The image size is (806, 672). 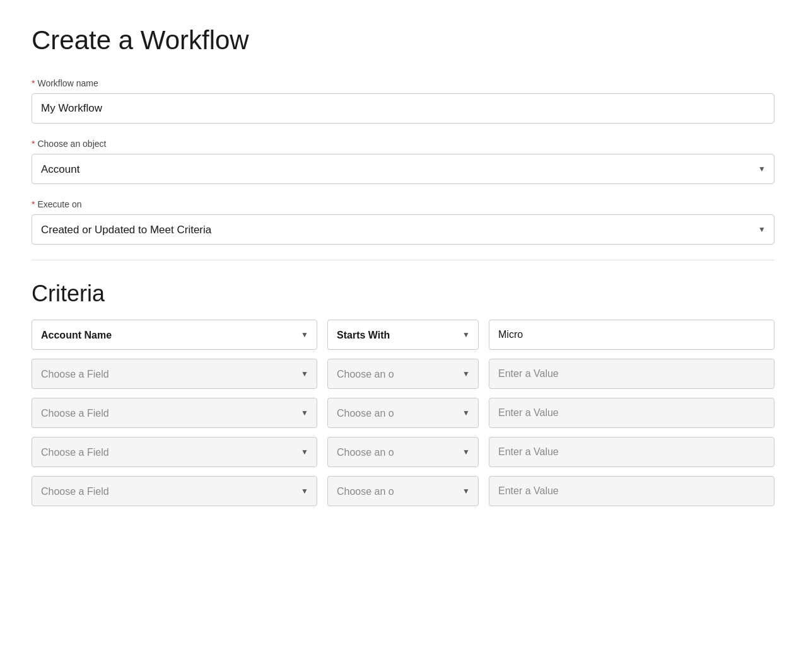 I want to click on workflow-name-input, so click(x=403, y=108).